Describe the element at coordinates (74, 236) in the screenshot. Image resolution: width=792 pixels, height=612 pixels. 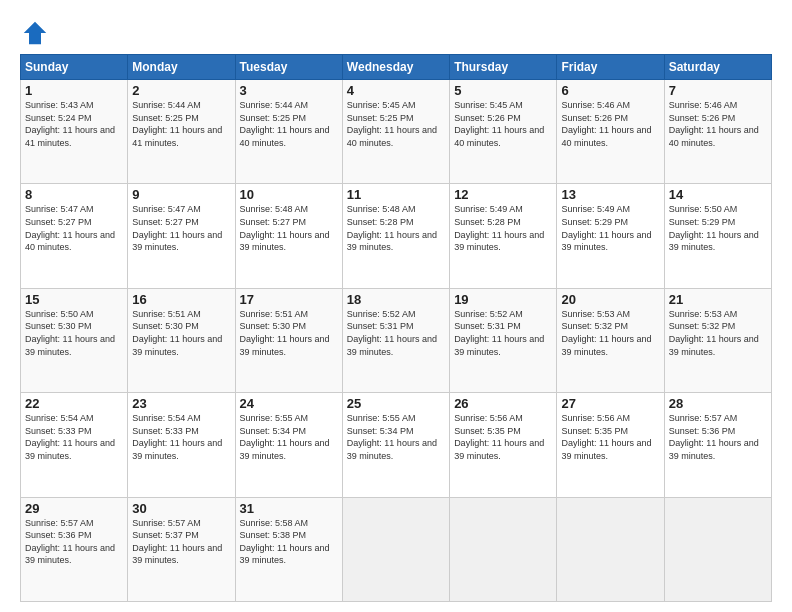
I see `day-cell: 8Sunrise: 5:47 AM Sunset: 5:27 PM Daylig…` at that location.